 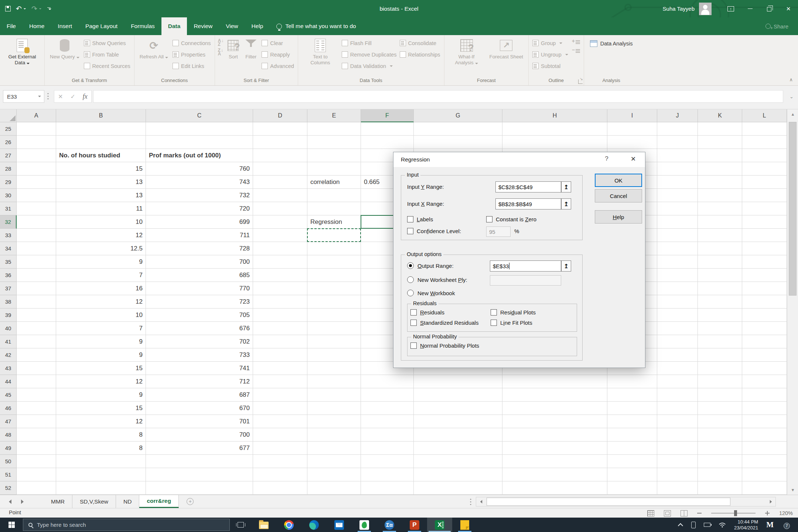 What do you see at coordinates (678, 289) in the screenshot?
I see `cell-J37` at bounding box center [678, 289].